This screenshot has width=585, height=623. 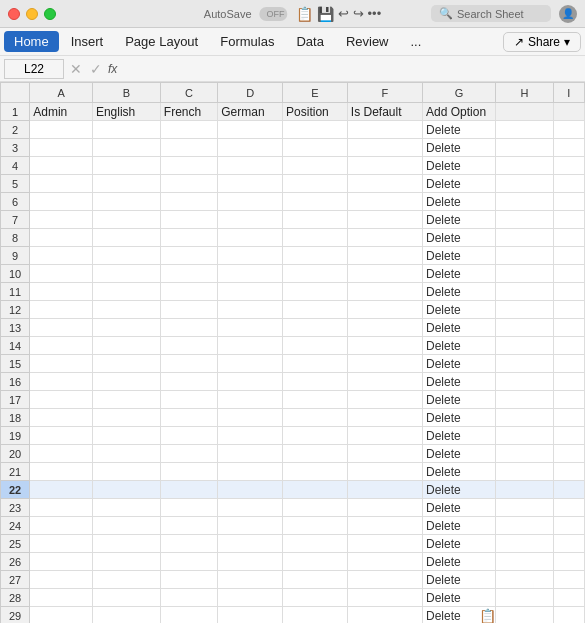 What do you see at coordinates (460, 454) in the screenshot?
I see `cell-20-6: Delete` at bounding box center [460, 454].